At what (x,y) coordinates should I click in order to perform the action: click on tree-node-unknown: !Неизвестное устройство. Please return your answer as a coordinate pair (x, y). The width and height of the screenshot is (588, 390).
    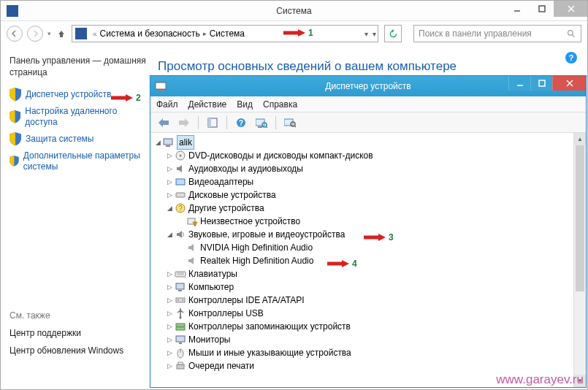
    Looking at the image, I should click on (362, 221).